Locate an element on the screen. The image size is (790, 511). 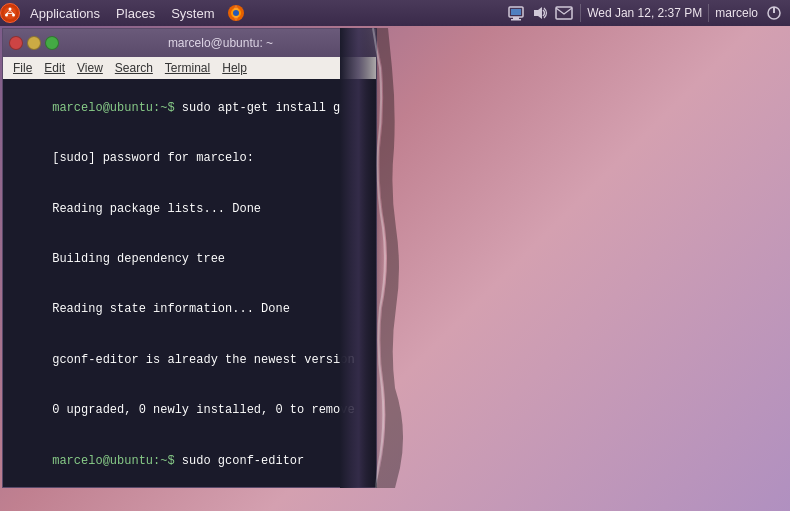
terminal-titlebar: marcelo@ubuntu: ~ is located at coordinates (190, 43).